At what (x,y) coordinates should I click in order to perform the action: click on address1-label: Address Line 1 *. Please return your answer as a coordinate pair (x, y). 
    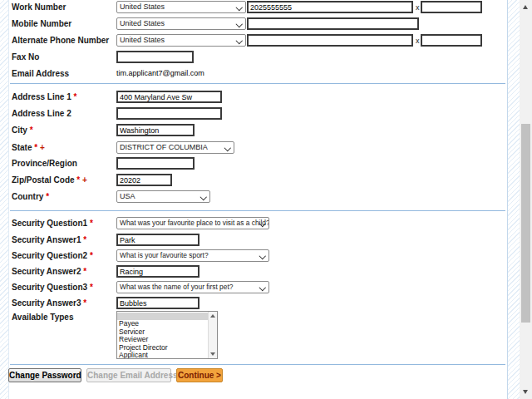
    Looking at the image, I should click on (44, 96).